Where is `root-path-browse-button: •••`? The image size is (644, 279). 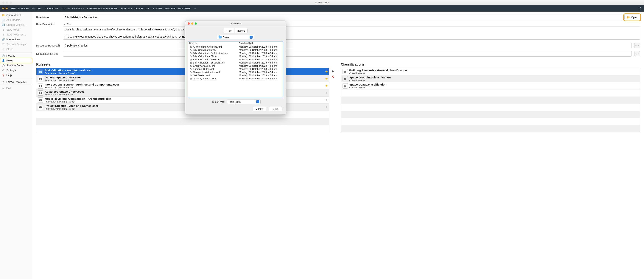 root-path-browse-button: ••• is located at coordinates (637, 46).